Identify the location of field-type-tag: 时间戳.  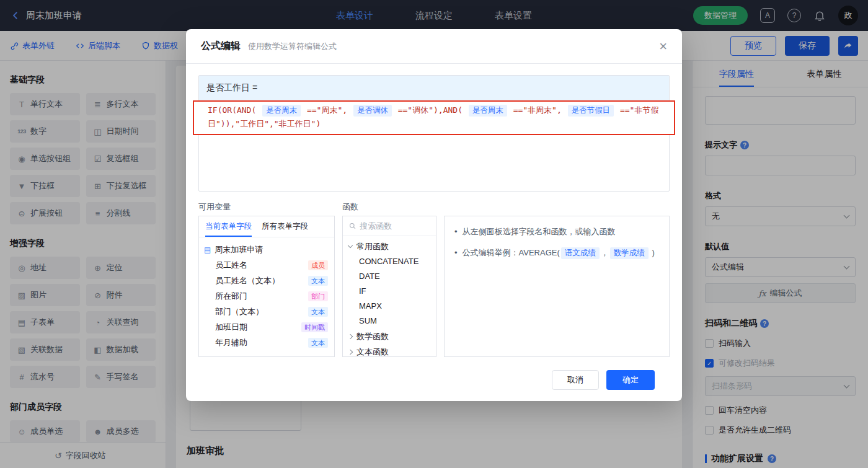
(315, 327).